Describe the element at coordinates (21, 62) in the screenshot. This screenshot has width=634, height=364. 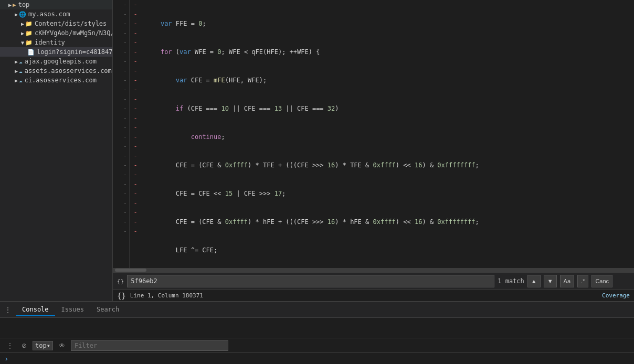
I see `cloud-icon-ajax: ☁` at that location.